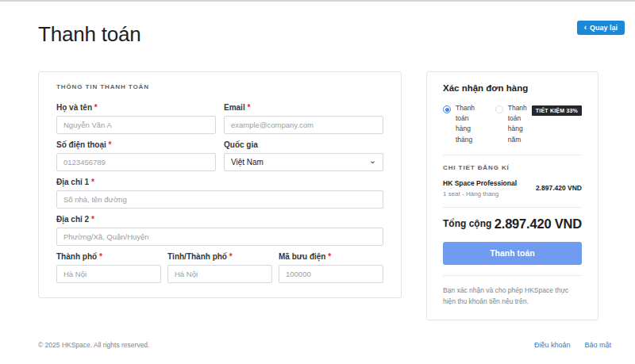 Image resolution: width=635 pixels, height=364 pixels. What do you see at coordinates (559, 188) in the screenshot?
I see `plan-price: 2.897.420 VND` at bounding box center [559, 188].